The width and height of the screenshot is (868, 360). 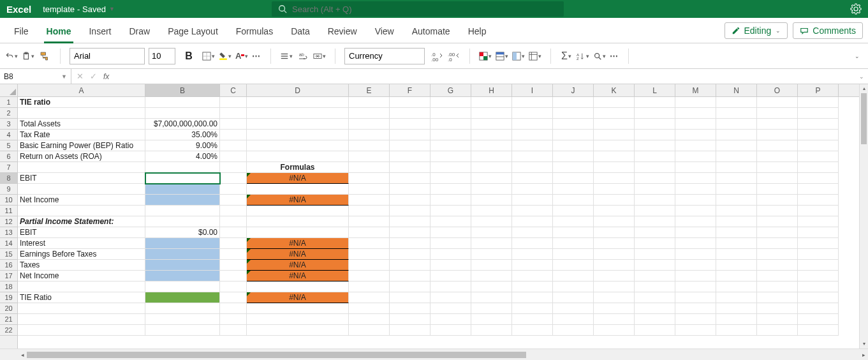 What do you see at coordinates (655, 189) in the screenshot?
I see `cell-L9` at bounding box center [655, 189].